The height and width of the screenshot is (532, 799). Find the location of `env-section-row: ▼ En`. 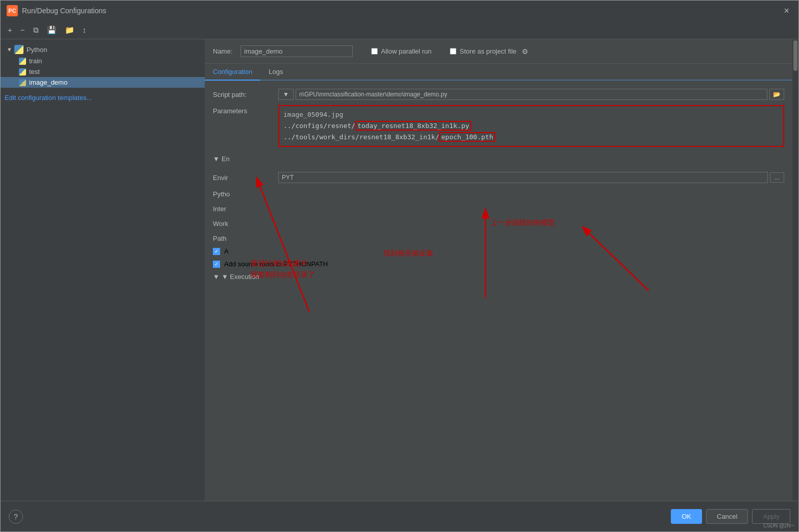

env-section-row: ▼ En is located at coordinates (498, 161).